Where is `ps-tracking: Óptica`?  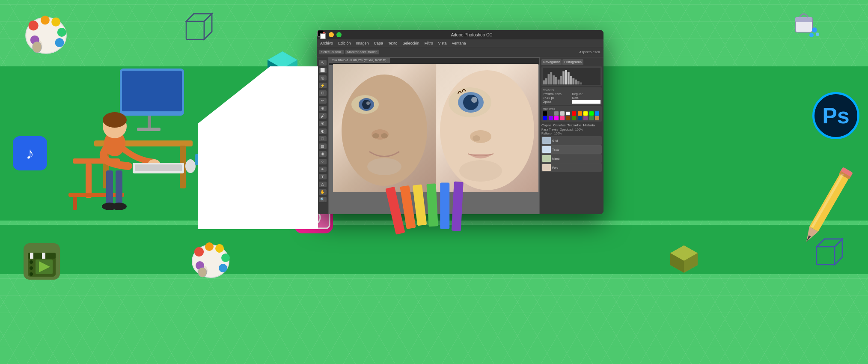
ps-tracking: Óptica is located at coordinates (557, 102).